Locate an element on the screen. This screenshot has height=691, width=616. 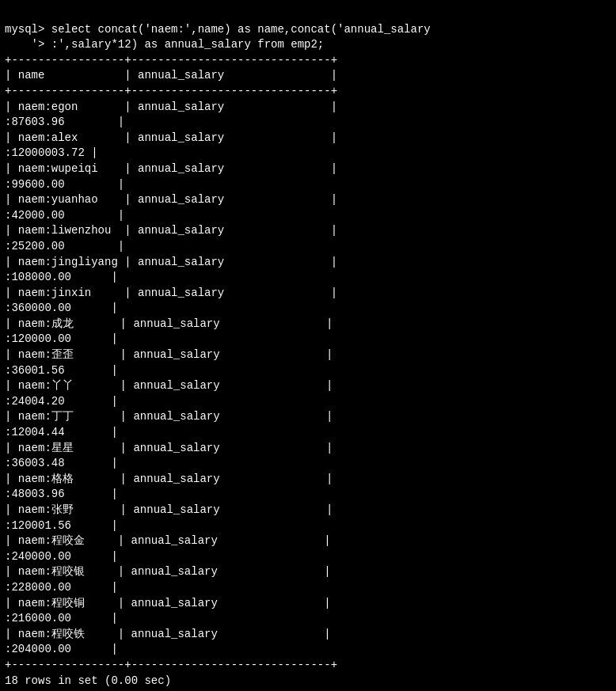
table-row-jinxin-salary: :360000.00 | is located at coordinates (62, 308).